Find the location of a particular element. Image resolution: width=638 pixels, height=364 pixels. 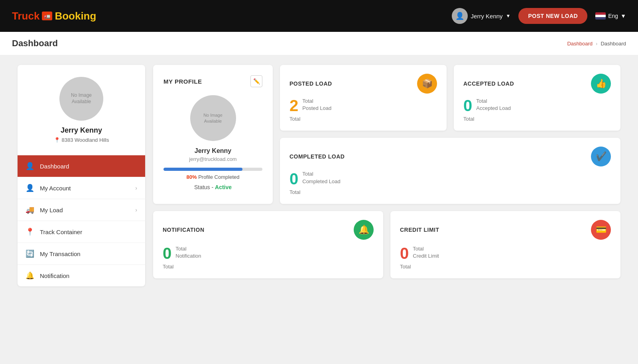

breadcrumb: Dashboard › Dashboard is located at coordinates (597, 44).